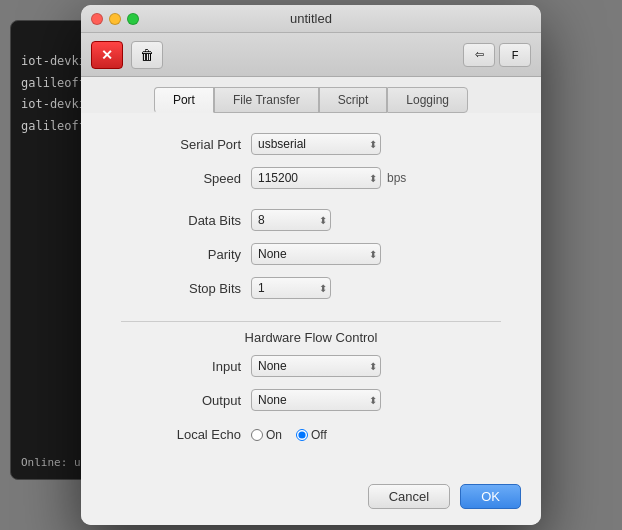 Image resolution: width=622 pixels, height=530 pixels. What do you see at coordinates (428, 100) in the screenshot?
I see `tab-logging: Logging` at bounding box center [428, 100].